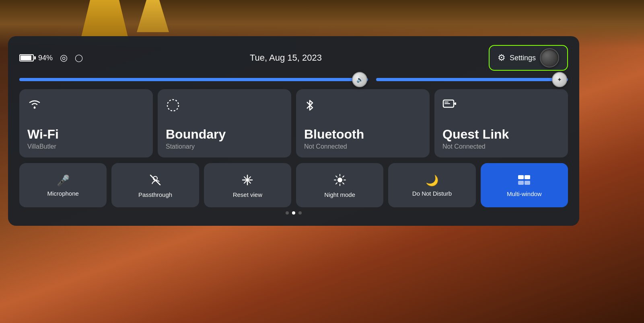 The image size is (644, 323). What do you see at coordinates (432, 194) in the screenshot?
I see `donotdisturb-label: Do Not Disturb` at bounding box center [432, 194].